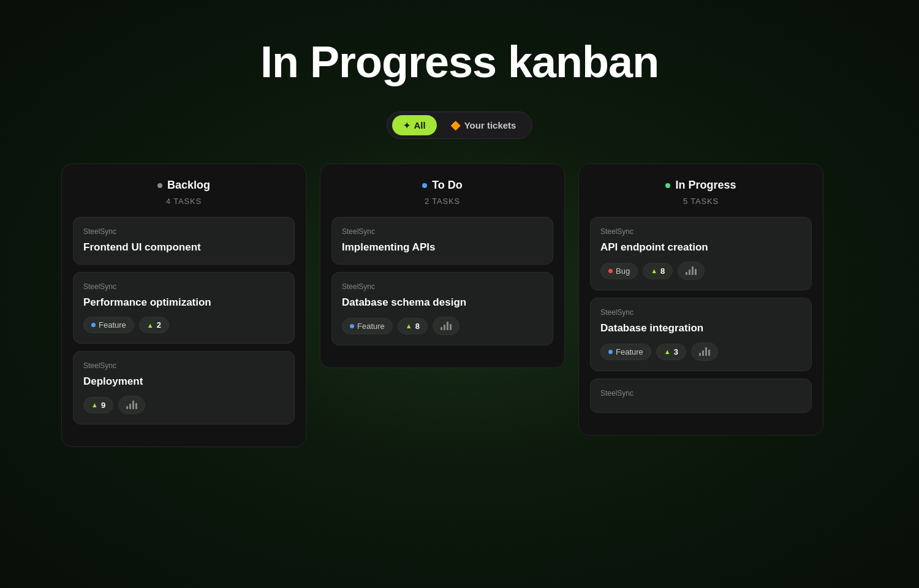 The height and width of the screenshot is (588, 919). I want to click on task-title: API endpoint creation, so click(701, 247).